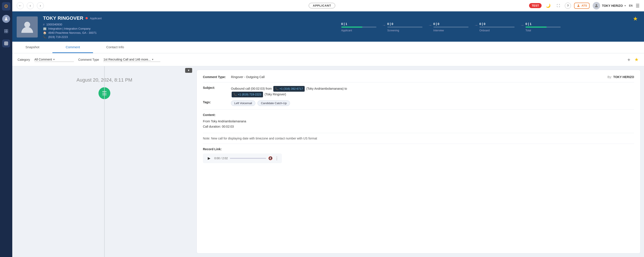 This screenshot has height=257, width=644. What do you see at coordinates (274, 103) in the screenshot?
I see `tag-candidate-catchup: Candidate Catch-Up` at bounding box center [274, 103].